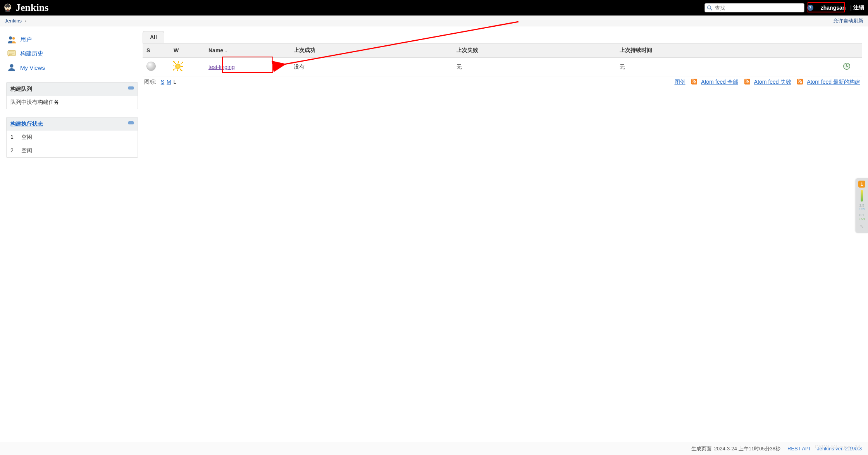  What do you see at coordinates (434, 21) in the screenshot?
I see `breadcrumb: Jenkins ▸ 允许自动刷新` at bounding box center [434, 21].